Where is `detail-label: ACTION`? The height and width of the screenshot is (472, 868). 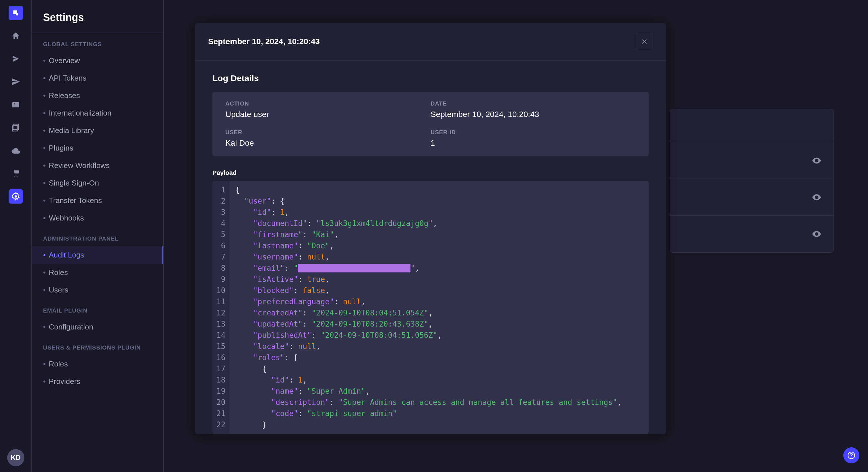
detail-label: ACTION is located at coordinates (328, 104).